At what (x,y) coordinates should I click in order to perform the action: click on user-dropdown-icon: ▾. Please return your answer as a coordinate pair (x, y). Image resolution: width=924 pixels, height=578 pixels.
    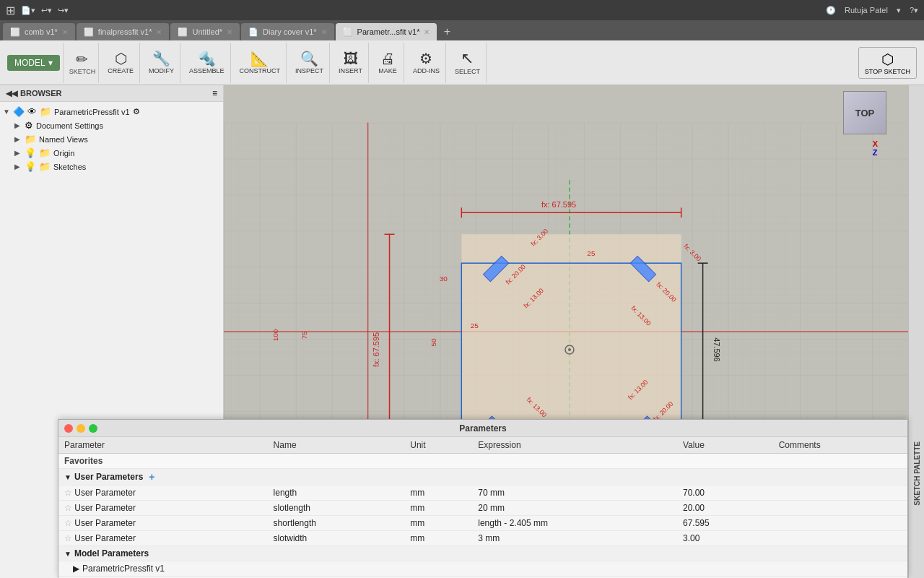
    Looking at the image, I should click on (899, 10).